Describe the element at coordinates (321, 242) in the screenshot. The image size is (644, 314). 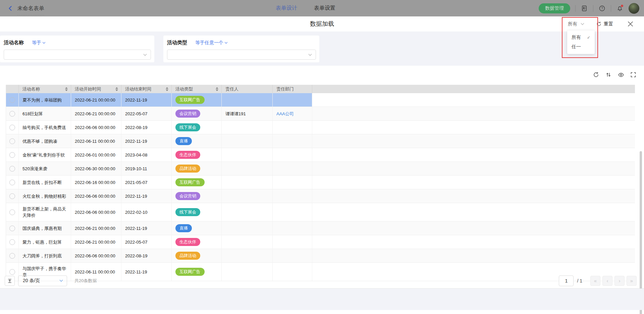
I see `table-row: 聚力，钜惠，巨划算2022-06-21 00:00:002022-05-07生态…` at that location.